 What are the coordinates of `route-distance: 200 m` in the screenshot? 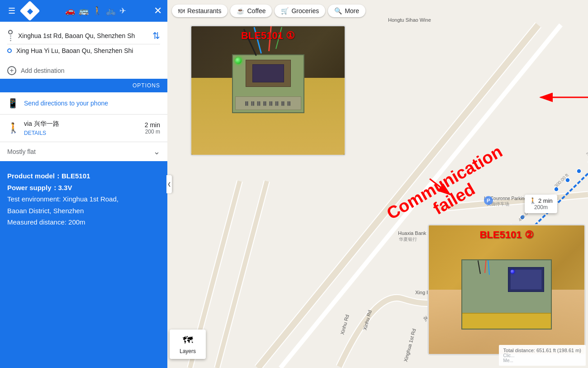 It's located at (152, 132).